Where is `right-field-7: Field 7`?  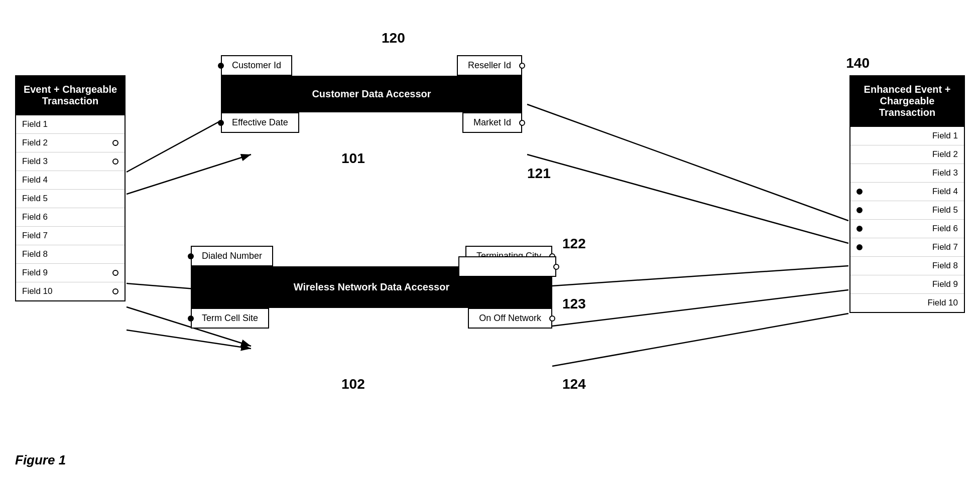 right-field-7: Field 7 is located at coordinates (907, 248).